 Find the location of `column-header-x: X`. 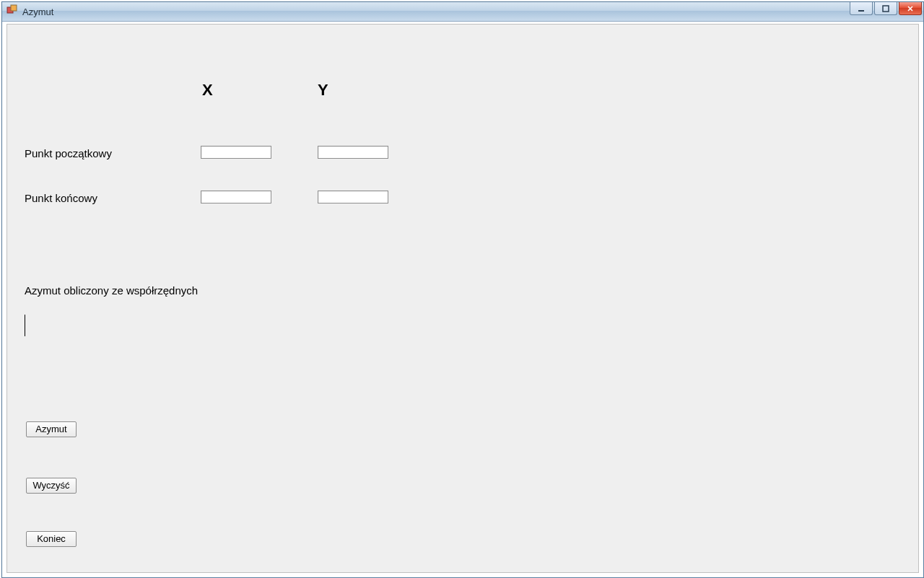

column-header-x: X is located at coordinates (208, 90).